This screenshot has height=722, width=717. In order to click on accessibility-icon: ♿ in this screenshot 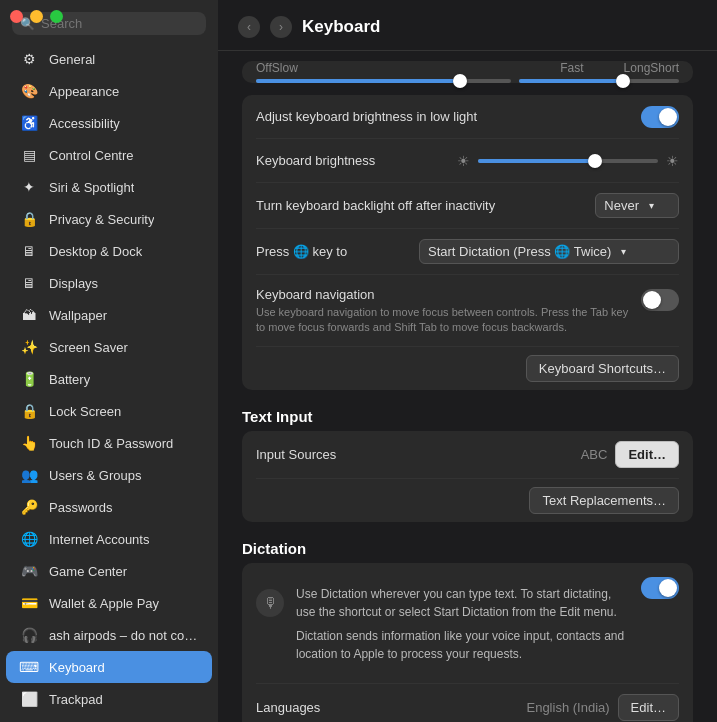, I will do `click(29, 123)`.